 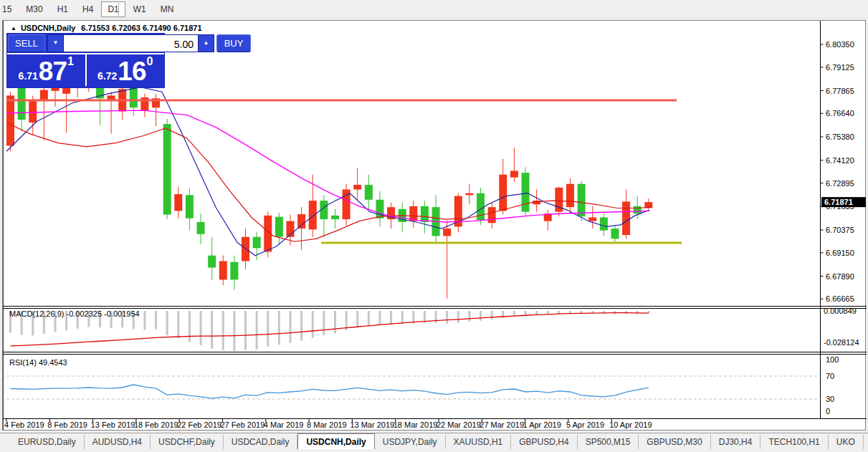 What do you see at coordinates (544, 442) in the screenshot?
I see `symbol-tab: GBPUSD,H4` at bounding box center [544, 442].